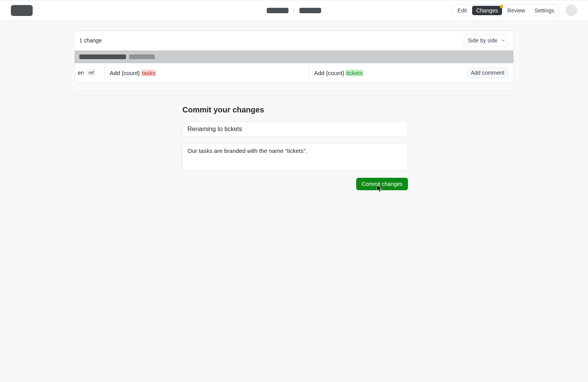 This screenshot has height=382, width=588. Describe the element at coordinates (294, 40) in the screenshot. I see `changes-card-header: 1 change Side by side` at that location.